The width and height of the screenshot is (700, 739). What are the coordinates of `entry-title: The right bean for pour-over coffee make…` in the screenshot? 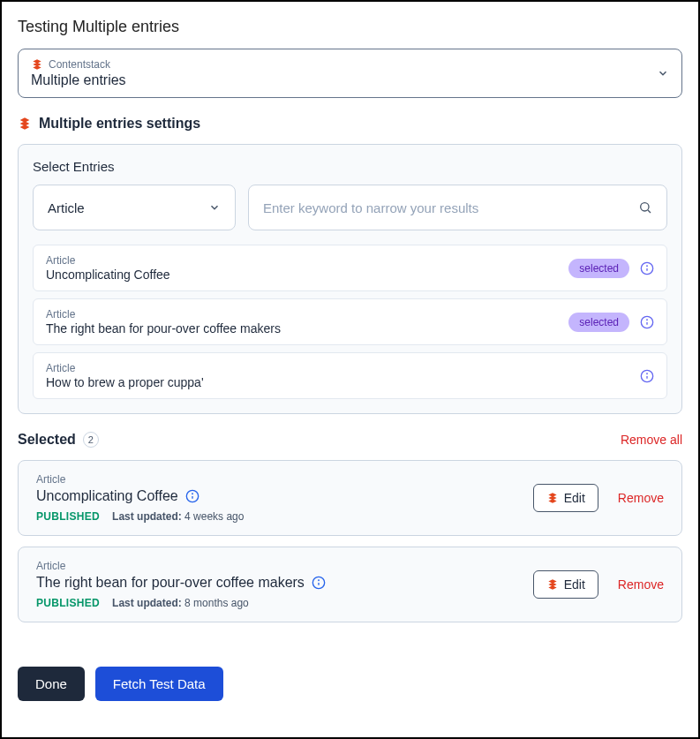 It's located at (163, 328).